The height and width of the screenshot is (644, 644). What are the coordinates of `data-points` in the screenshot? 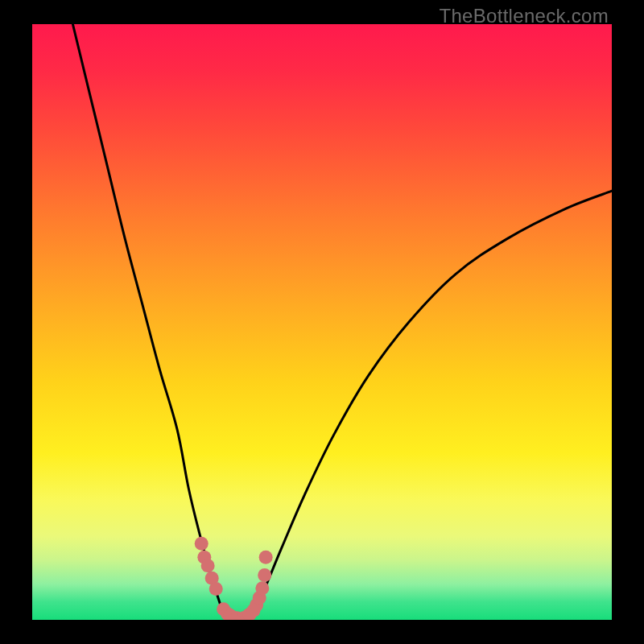 It's located at (233, 578).